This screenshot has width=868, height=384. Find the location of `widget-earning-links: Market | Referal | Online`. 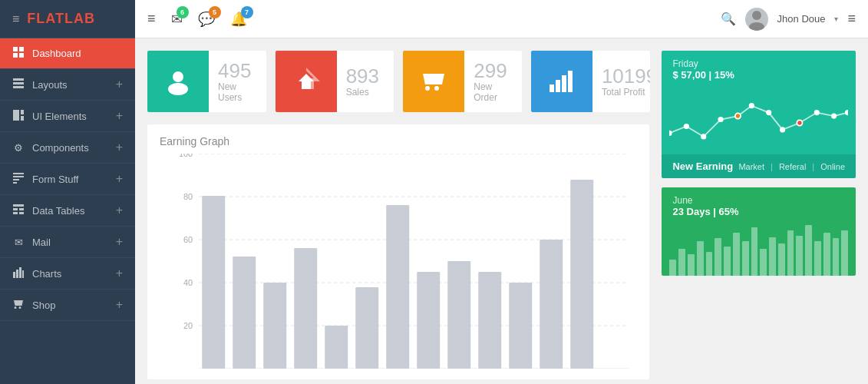

widget-earning-links: Market | Referal | Online is located at coordinates (792, 167).